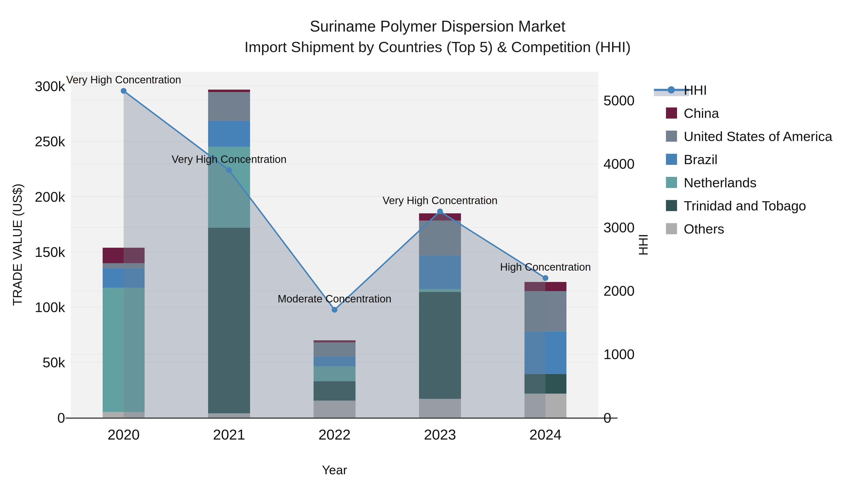 The height and width of the screenshot is (488, 868). What do you see at coordinates (229, 106) in the screenshot?
I see `bar-segment-united-states-of-america-2021` at bounding box center [229, 106].